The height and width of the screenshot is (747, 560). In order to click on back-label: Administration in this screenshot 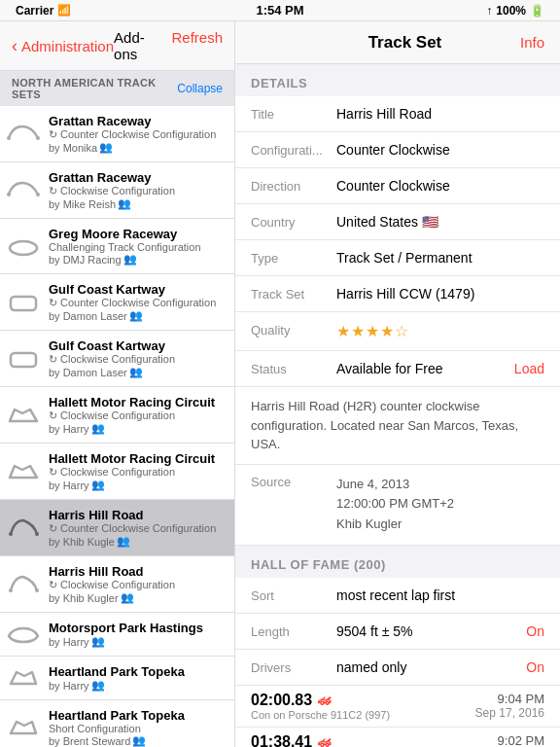, I will do `click(68, 47)`.